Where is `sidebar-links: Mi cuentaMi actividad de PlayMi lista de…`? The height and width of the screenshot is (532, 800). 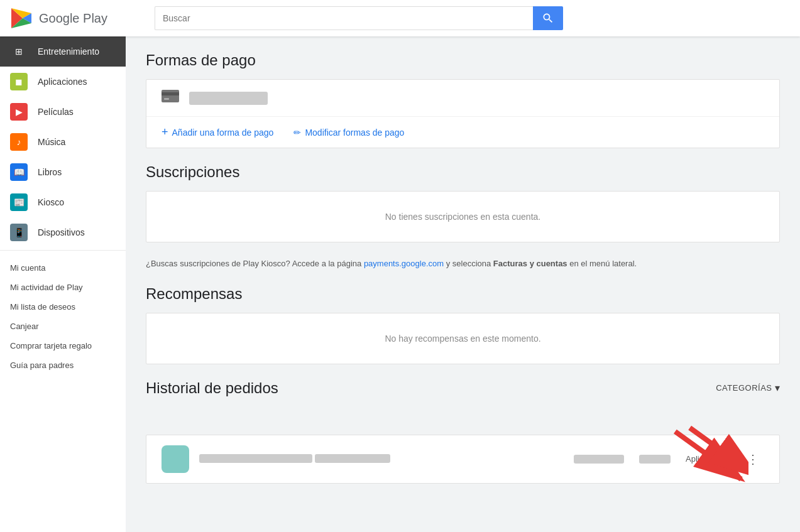
sidebar-links: Mi cuentaMi actividad de PlayMi lista de… is located at coordinates (63, 317).